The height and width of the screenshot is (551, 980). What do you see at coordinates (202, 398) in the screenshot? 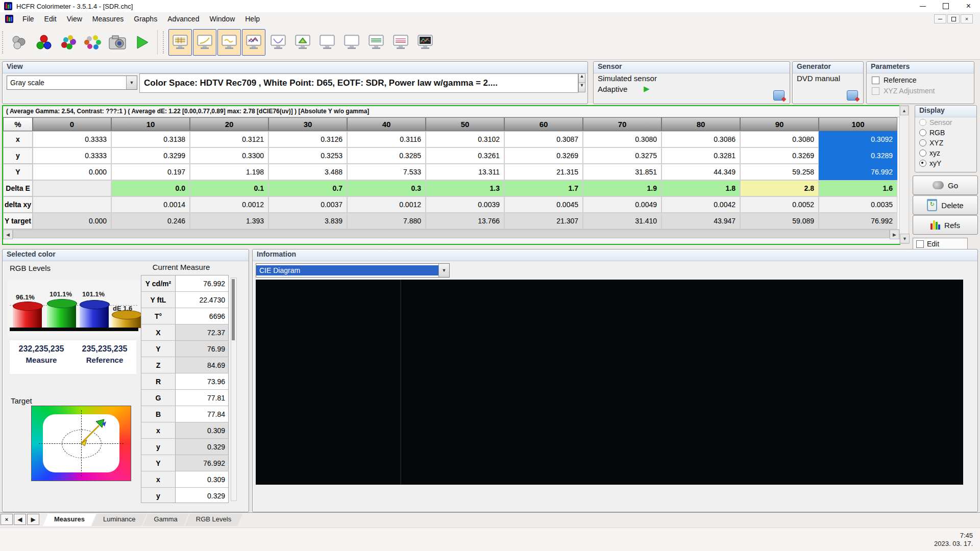
I see `cm-value: 77.81` at bounding box center [202, 398].